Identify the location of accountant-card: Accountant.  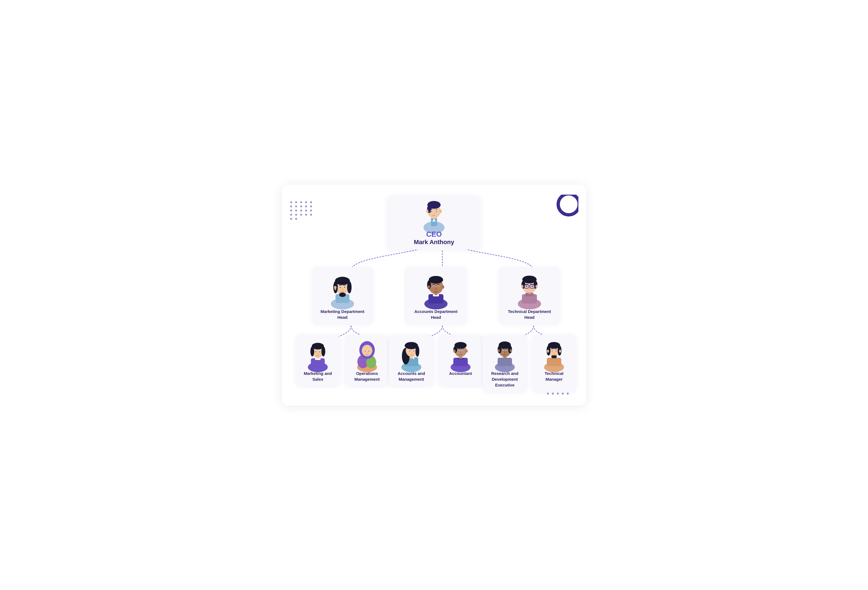
(461, 360).